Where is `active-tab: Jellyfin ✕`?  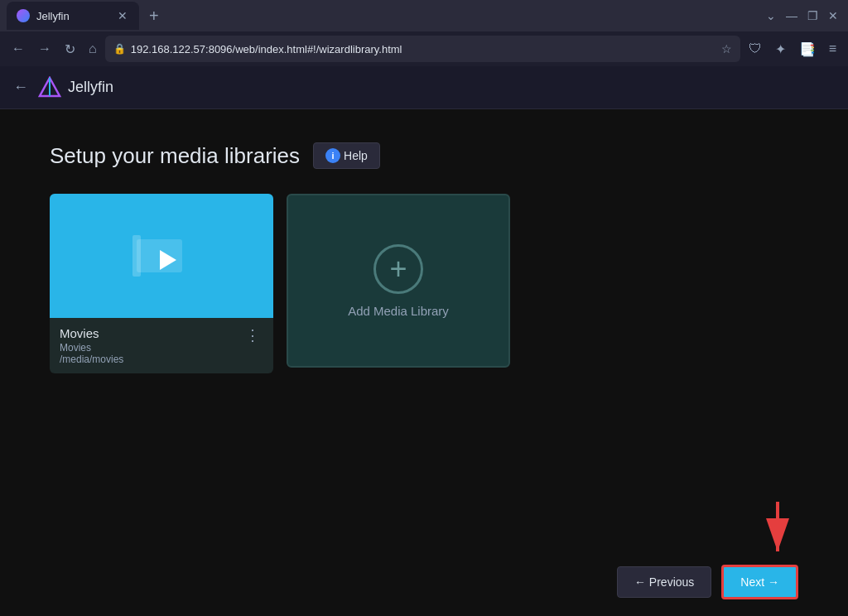 active-tab: Jellyfin ✕ is located at coordinates (73, 16).